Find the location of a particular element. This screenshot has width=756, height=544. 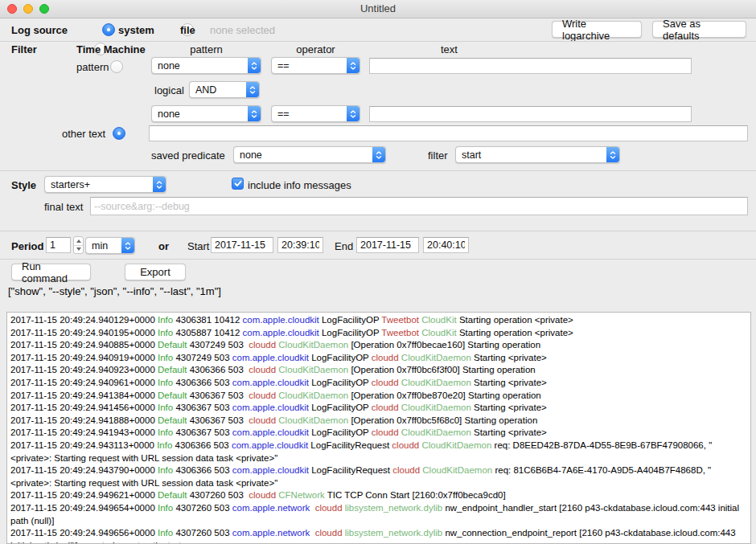

text-1-input is located at coordinates (531, 66).